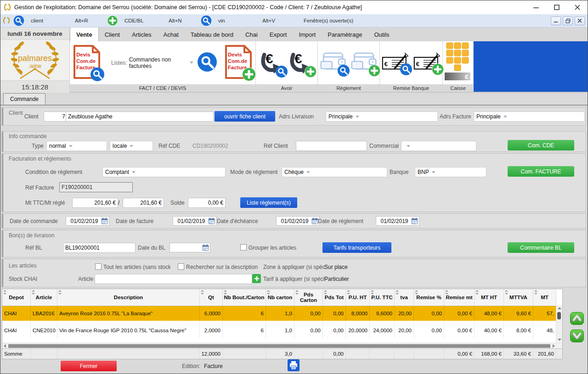 The height and width of the screenshot is (374, 588). I want to click on scroll-down-icon, so click(560, 340).